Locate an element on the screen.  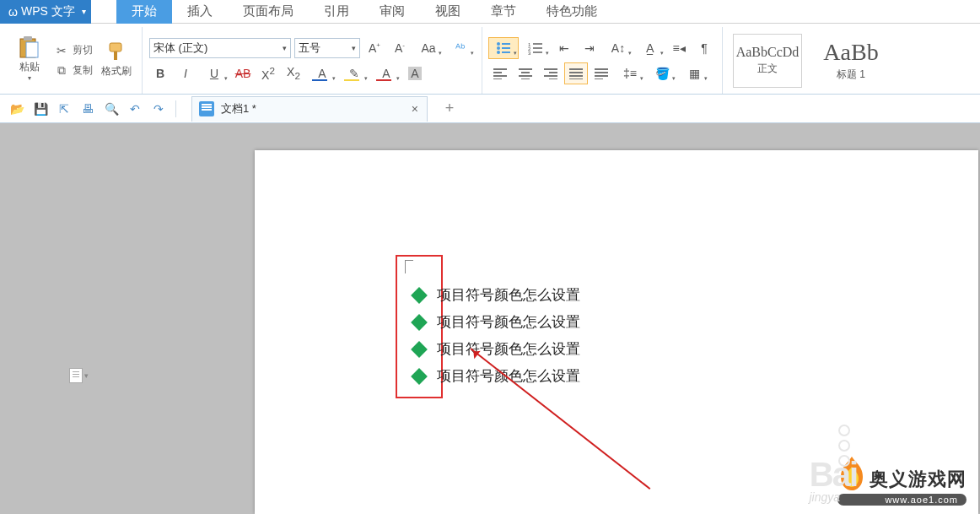
change-case-button: Aa▾ is located at coordinates (428, 48).